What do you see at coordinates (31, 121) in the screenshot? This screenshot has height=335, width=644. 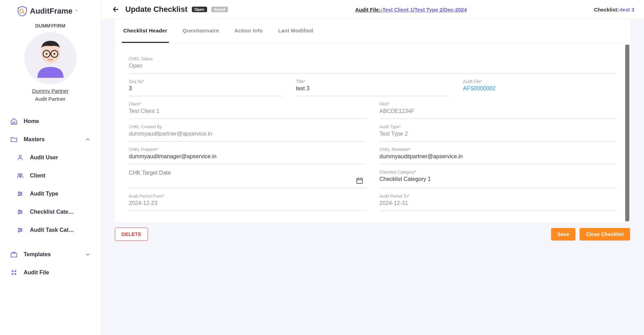 I see `nav-label: Home` at bounding box center [31, 121].